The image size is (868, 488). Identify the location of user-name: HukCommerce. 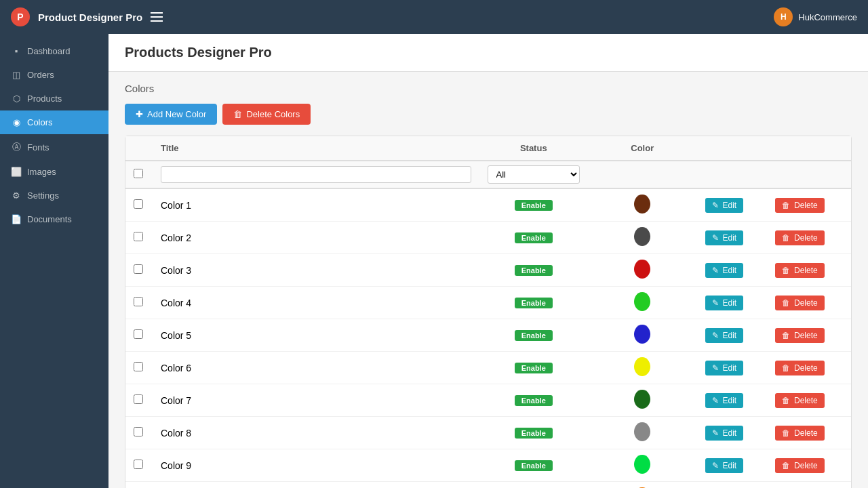
(827, 18).